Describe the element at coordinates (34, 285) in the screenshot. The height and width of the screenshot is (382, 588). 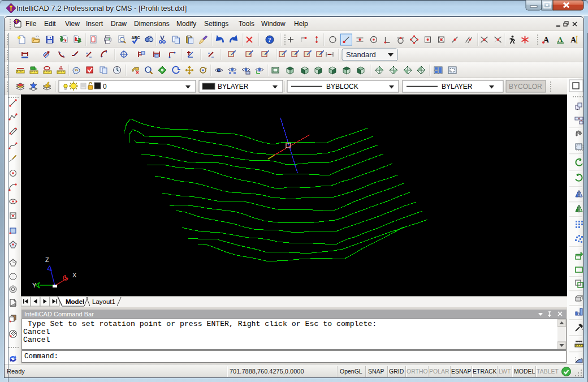
I see `svg-text: Y` at that location.